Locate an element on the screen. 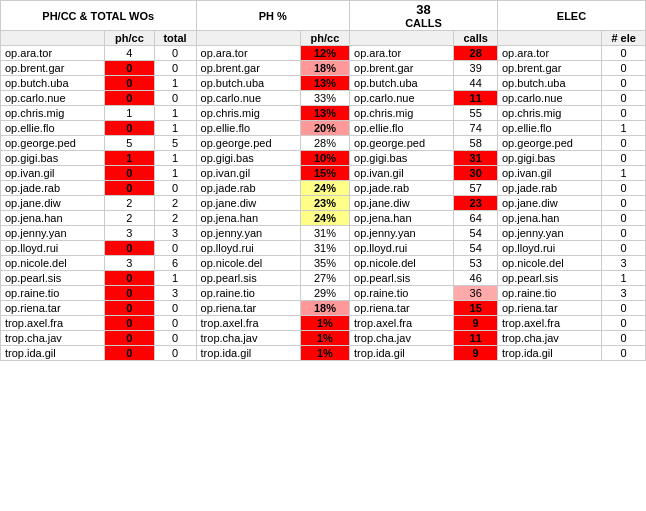  total-value: 3 is located at coordinates (175, 234).